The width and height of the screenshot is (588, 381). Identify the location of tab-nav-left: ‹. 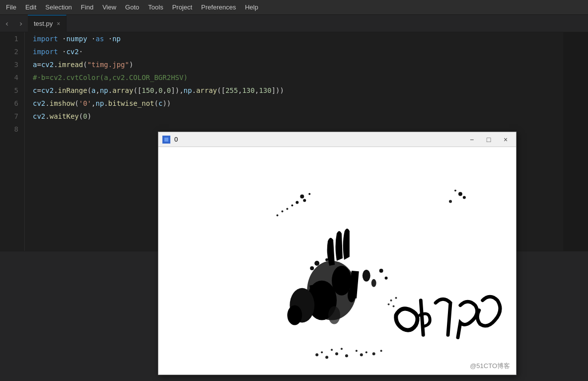
(7, 24).